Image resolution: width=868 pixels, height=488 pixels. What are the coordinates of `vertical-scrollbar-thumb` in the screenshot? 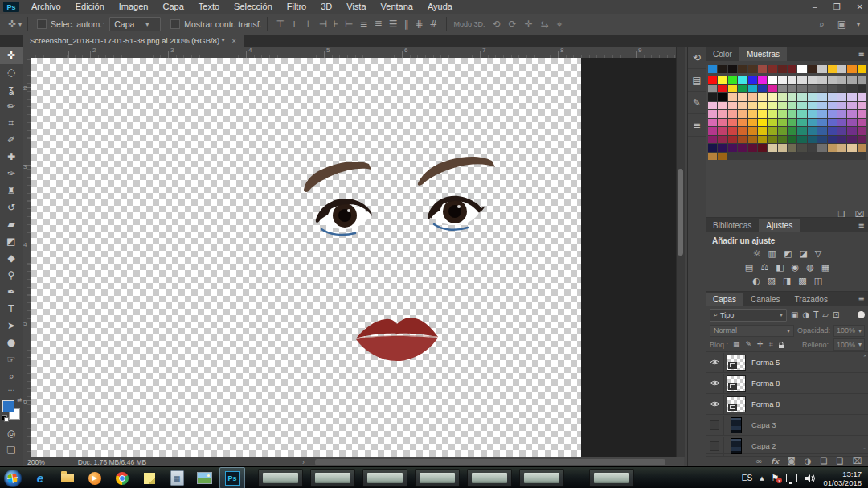 It's located at (680, 212).